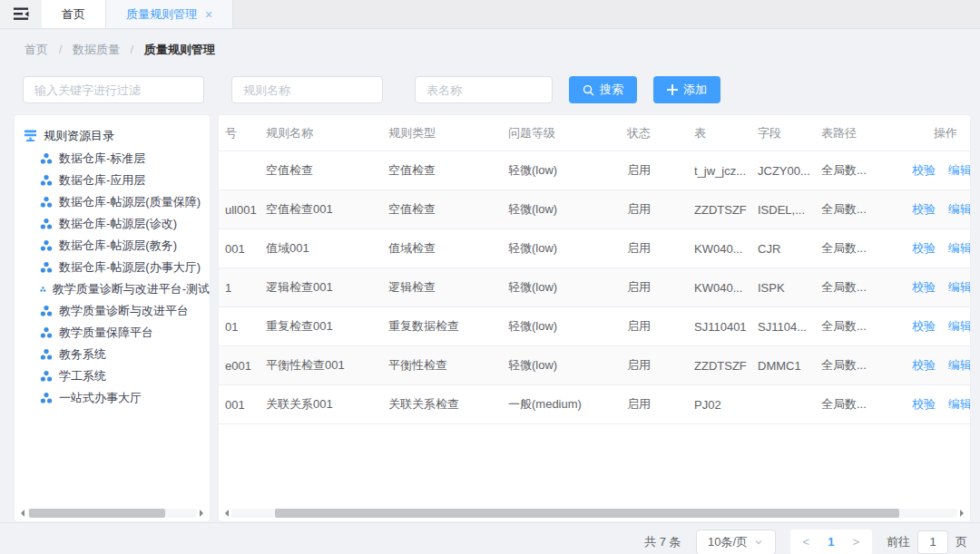 This screenshot has width=980, height=554. I want to click on tree-item-quality-assurance-platform: 教学质量保障平台, so click(125, 333).